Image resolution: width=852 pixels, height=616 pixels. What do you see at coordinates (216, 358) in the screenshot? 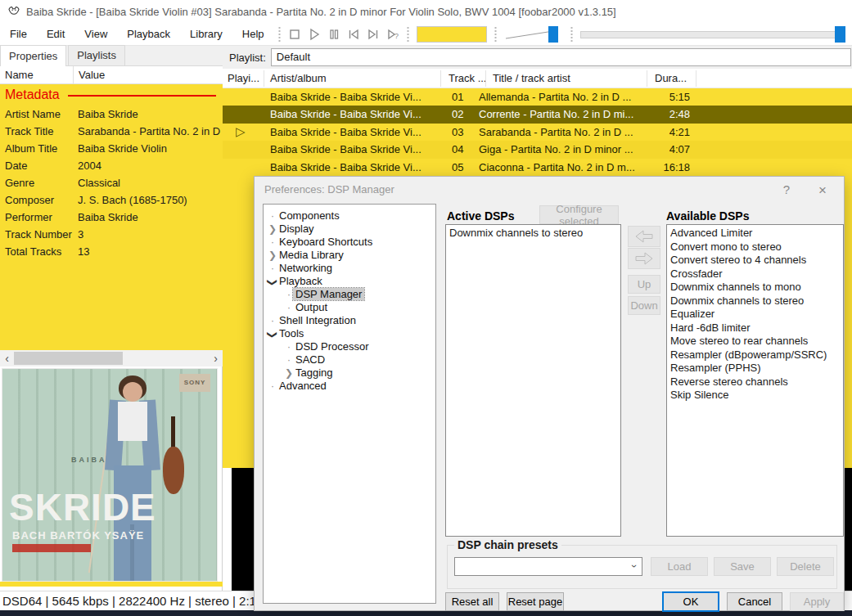
I see `scroll-right-arrow: ›` at bounding box center [216, 358].